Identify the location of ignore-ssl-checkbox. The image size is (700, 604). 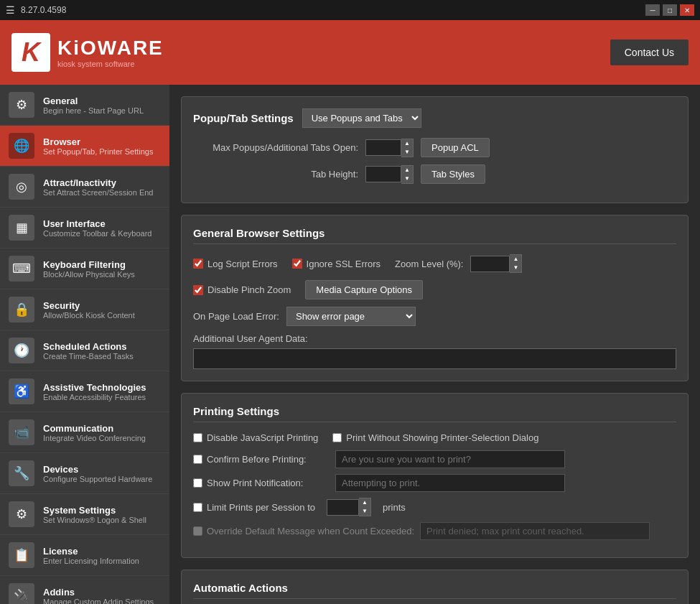
(297, 264).